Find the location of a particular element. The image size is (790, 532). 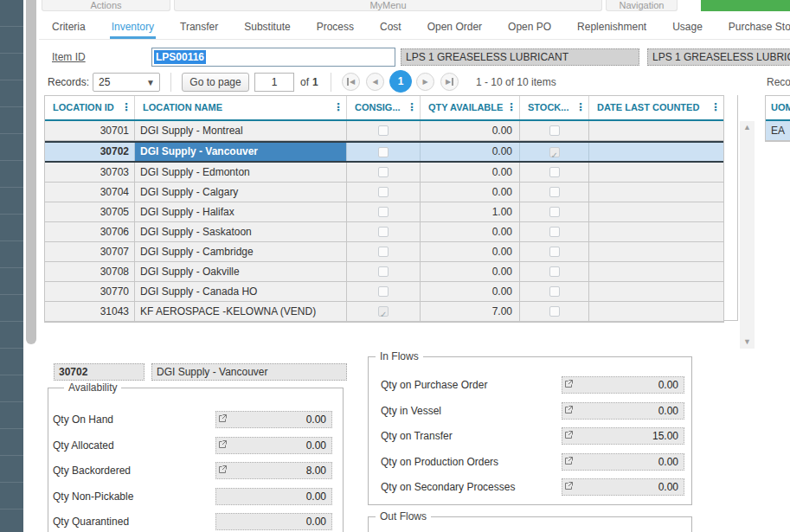

tab-substitute: Substitute is located at coordinates (267, 30).